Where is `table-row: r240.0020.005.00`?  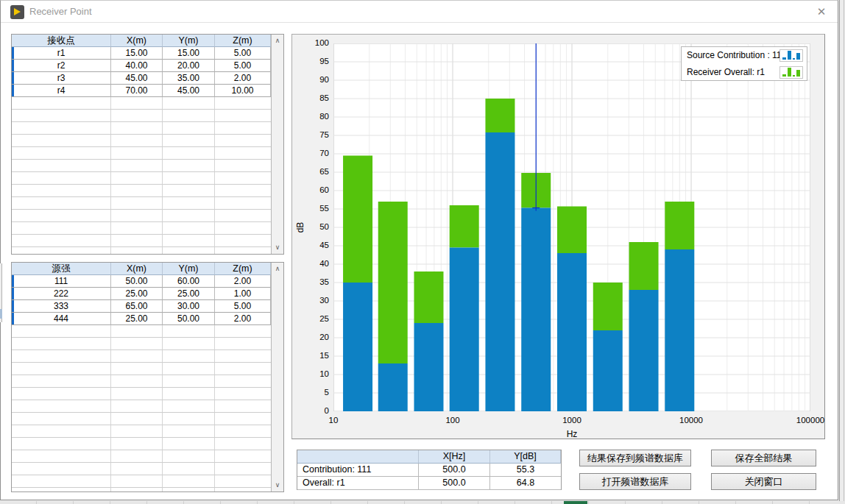
table-row: r240.0020.005.00 is located at coordinates (141, 66).